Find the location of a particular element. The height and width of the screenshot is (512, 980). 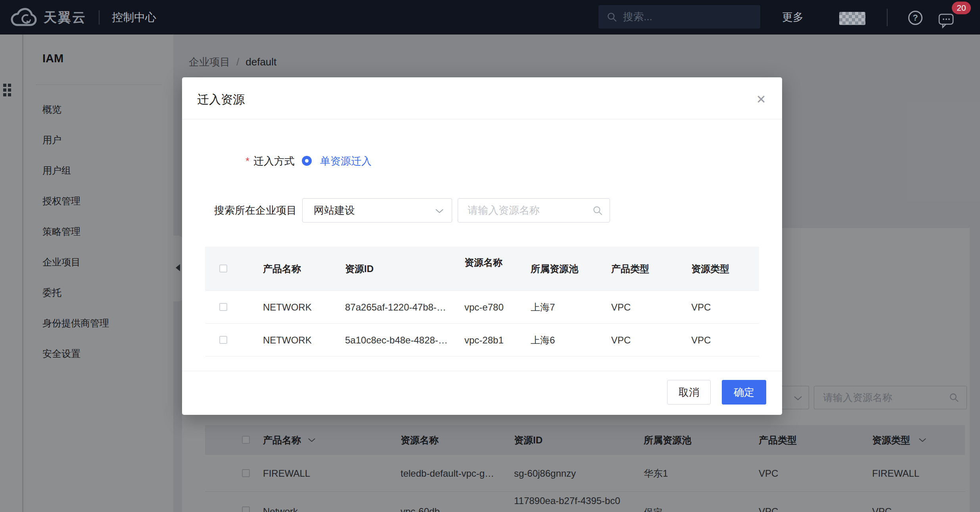

resource-name-input: 请输入资源名称 is located at coordinates (534, 210).